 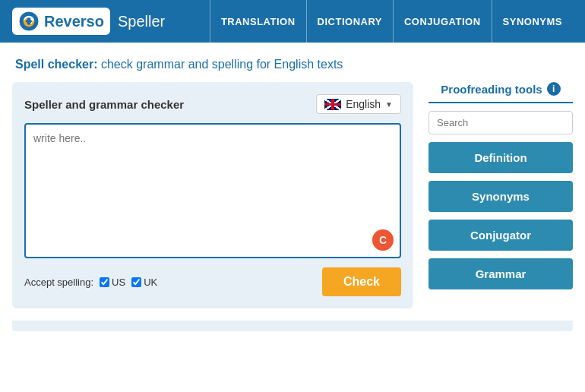 I want to click on subtitle-label: Spell checker:, so click(x=56, y=64).